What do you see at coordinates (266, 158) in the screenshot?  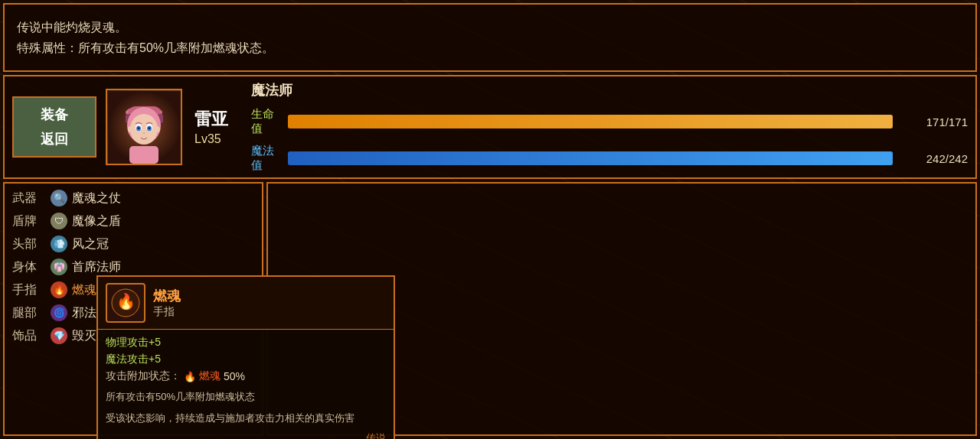 I see `mp-label: 魔法值` at bounding box center [266, 158].